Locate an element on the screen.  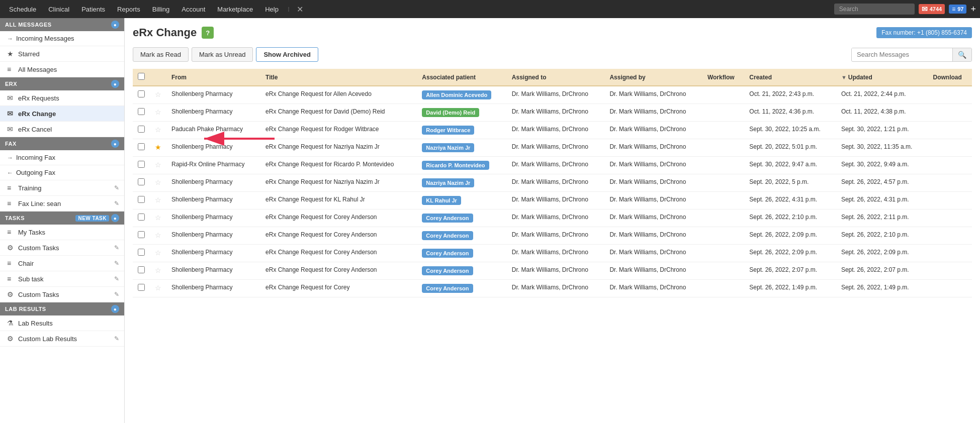
updated-header: ▼Updated is located at coordinates (882, 77).